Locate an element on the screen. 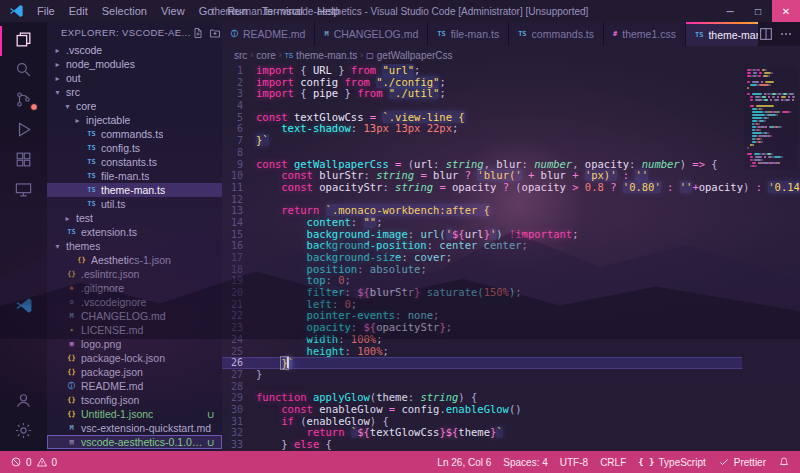 The width and height of the screenshot is (800, 473). menu-go: Go is located at coordinates (206, 11).